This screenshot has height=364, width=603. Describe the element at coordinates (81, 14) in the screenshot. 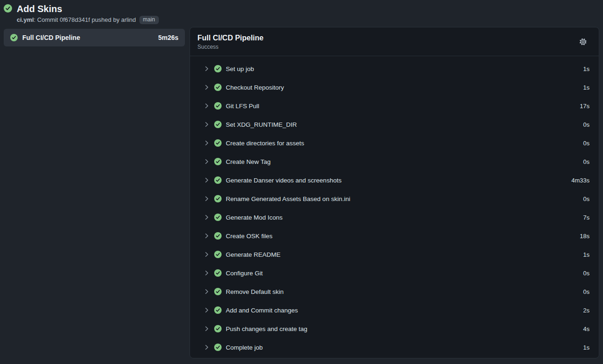

I see `run-header: Add Skins ci.yml: Commit 0f678d341f push…` at that location.